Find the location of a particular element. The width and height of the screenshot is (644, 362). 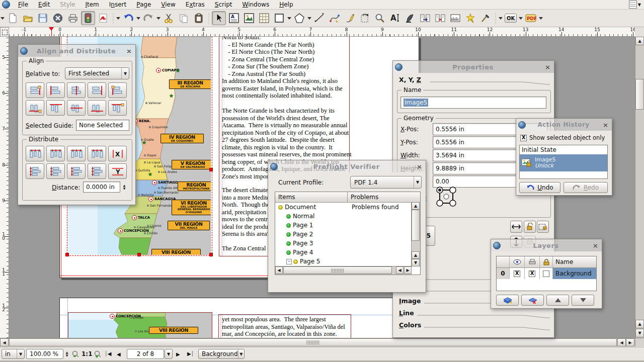

print-document-button is located at coordinates (73, 18).